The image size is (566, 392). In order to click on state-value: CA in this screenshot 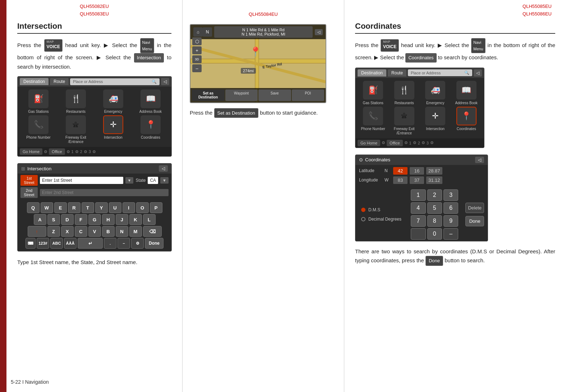, I will do `click(153, 180)`.